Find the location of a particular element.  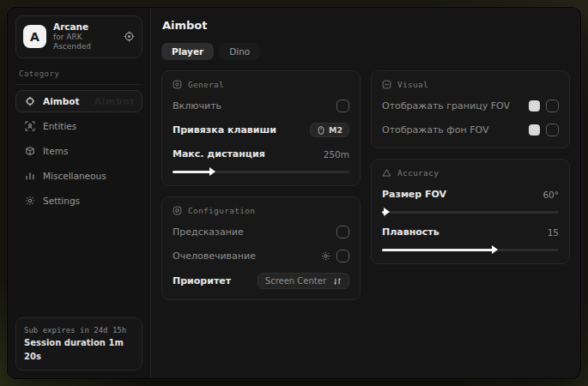

visual-icon is located at coordinates (386, 84).